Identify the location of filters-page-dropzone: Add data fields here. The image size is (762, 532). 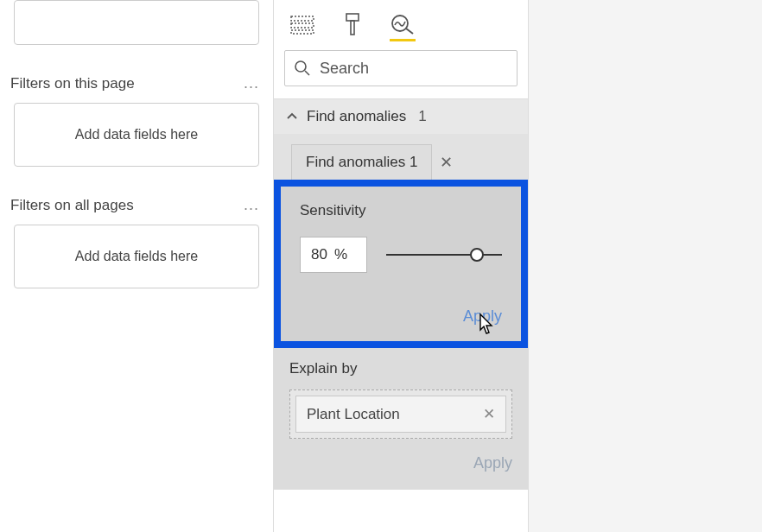
(137, 135).